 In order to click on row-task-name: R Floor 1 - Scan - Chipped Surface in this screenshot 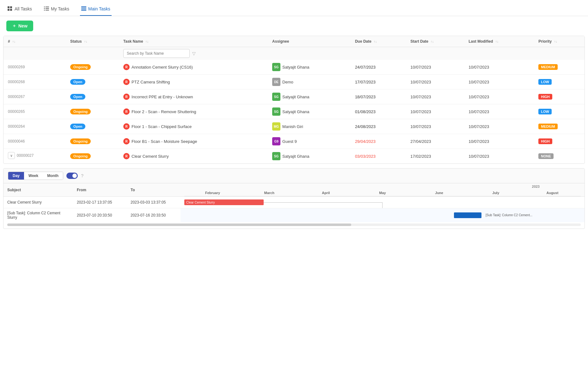, I will do `click(193, 126)`.